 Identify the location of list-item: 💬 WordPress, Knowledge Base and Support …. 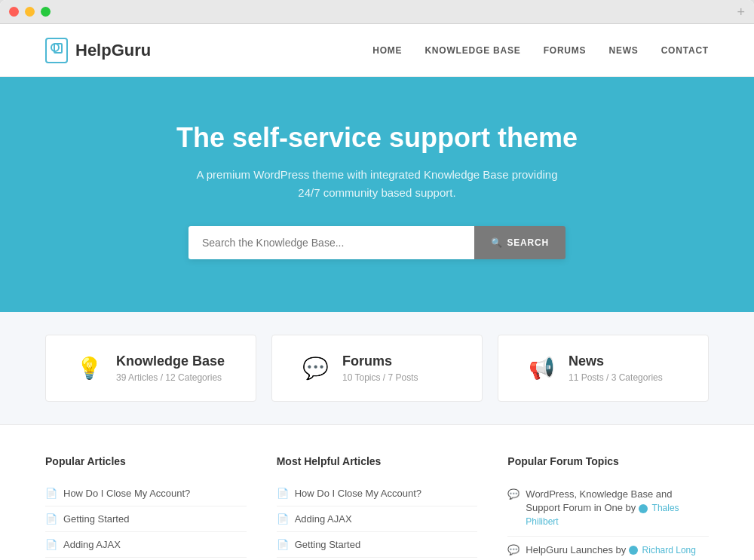
(608, 509).